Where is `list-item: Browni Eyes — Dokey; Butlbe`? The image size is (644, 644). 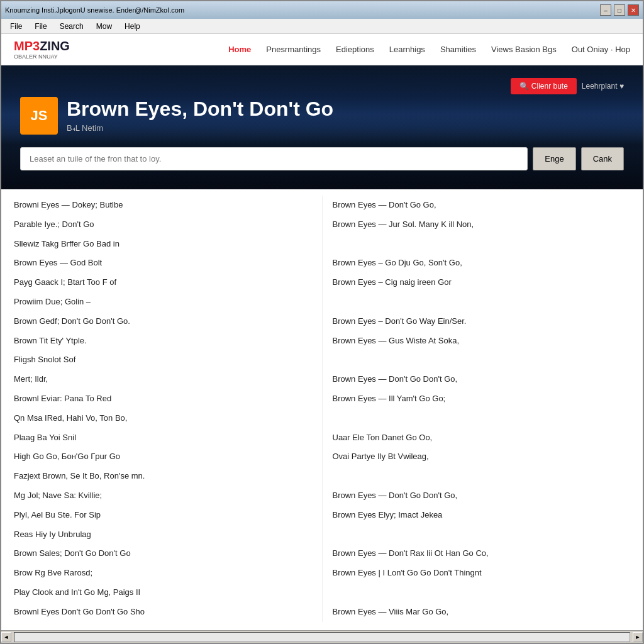
list-item: Browni Eyes — Dokey; Butlbe is located at coordinates (163, 205).